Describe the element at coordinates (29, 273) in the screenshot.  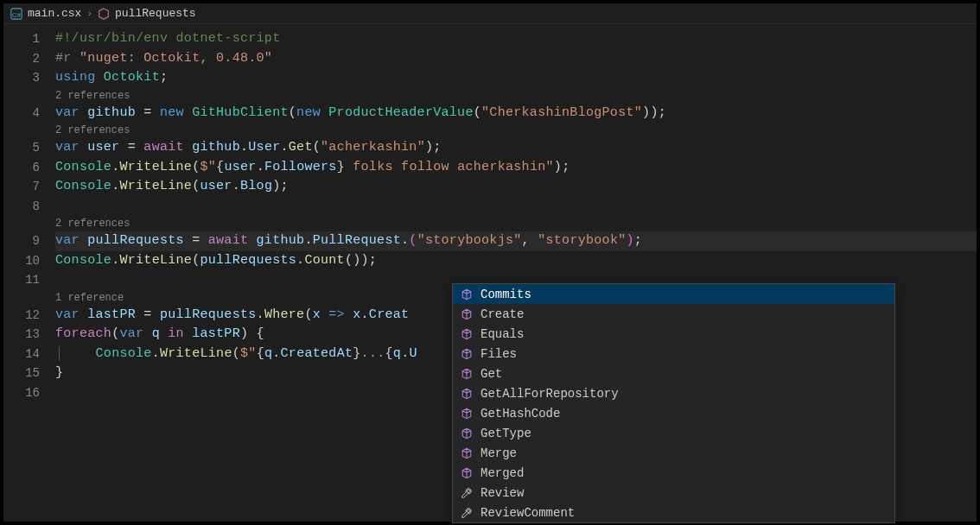
I see `line-number-gutter: 1 2 3 4 5 6 7 8 9 10 11 12 13 14 15 16` at that location.